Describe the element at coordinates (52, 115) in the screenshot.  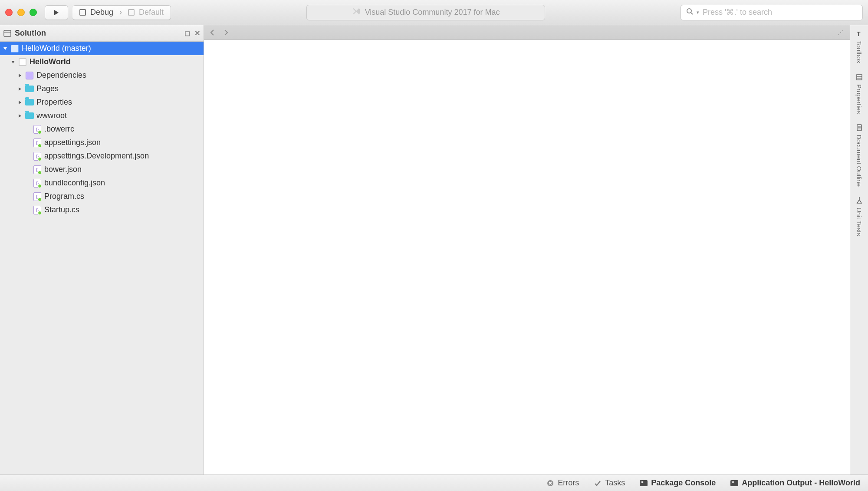
I see `tree-folder-label: wwwroot` at that location.